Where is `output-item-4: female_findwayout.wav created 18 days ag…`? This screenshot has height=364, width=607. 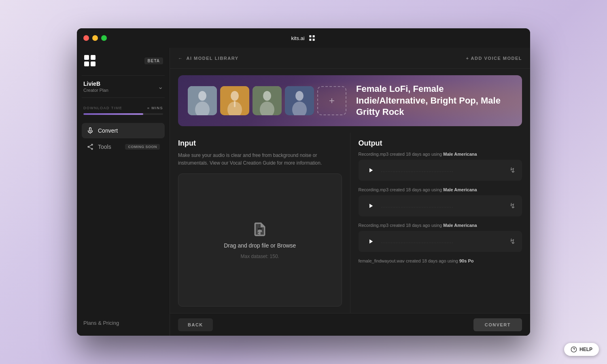
output-item-4: female_findwayout.wav created 18 days ag… is located at coordinates (440, 262).